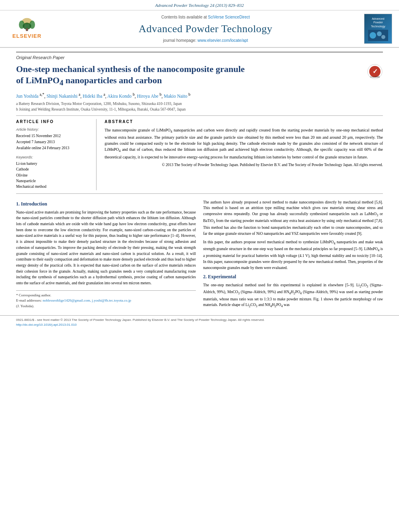  Describe the element at coordinates (244, 144) in the screenshot. I see `abstract-text: The nanocomposite granule of LiMnPO4 nan…` at that location.